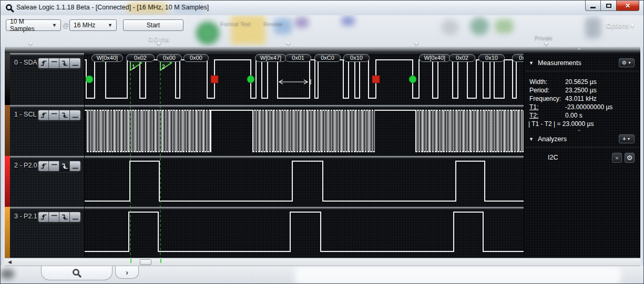  What do you see at coordinates (28, 25) in the screenshot?
I see `samples-dropdown-value: 10 M Samples` at bounding box center [28, 25].